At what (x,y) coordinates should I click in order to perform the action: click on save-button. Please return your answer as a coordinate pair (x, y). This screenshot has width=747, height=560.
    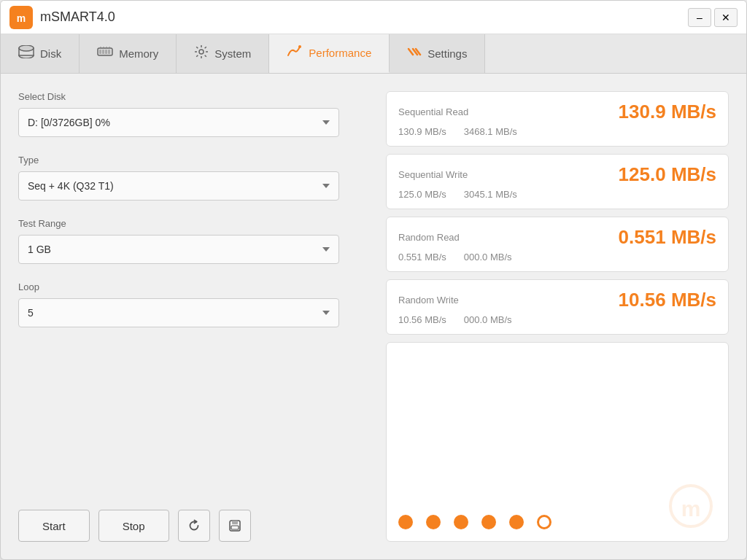
    Looking at the image, I should click on (235, 526).